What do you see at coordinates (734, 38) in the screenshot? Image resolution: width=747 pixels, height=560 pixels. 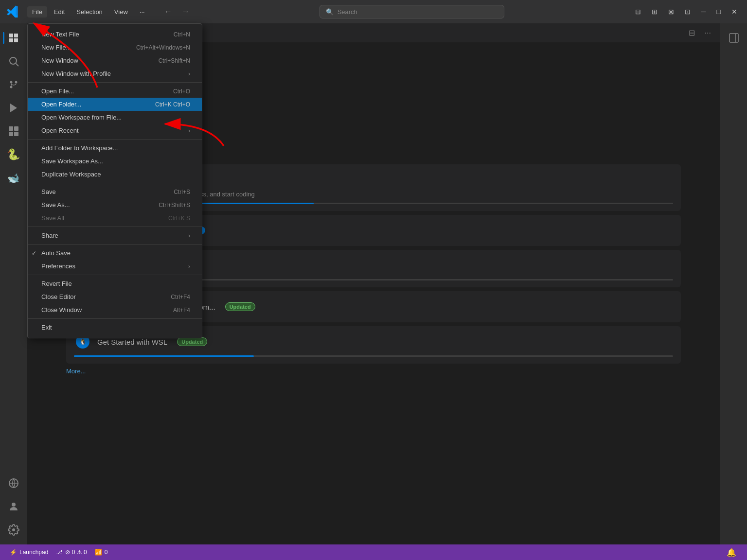 I see `right-panel-button` at bounding box center [734, 38].